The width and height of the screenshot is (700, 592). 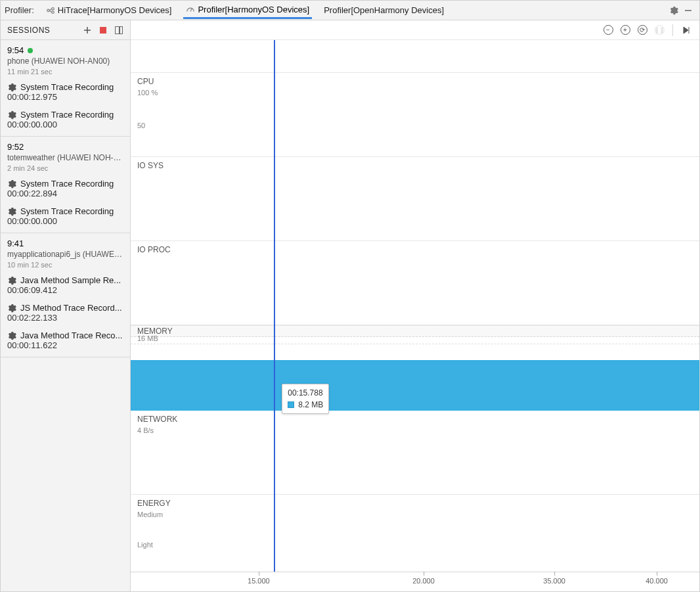 I want to click on time-tick: 15.000, so click(x=259, y=578).